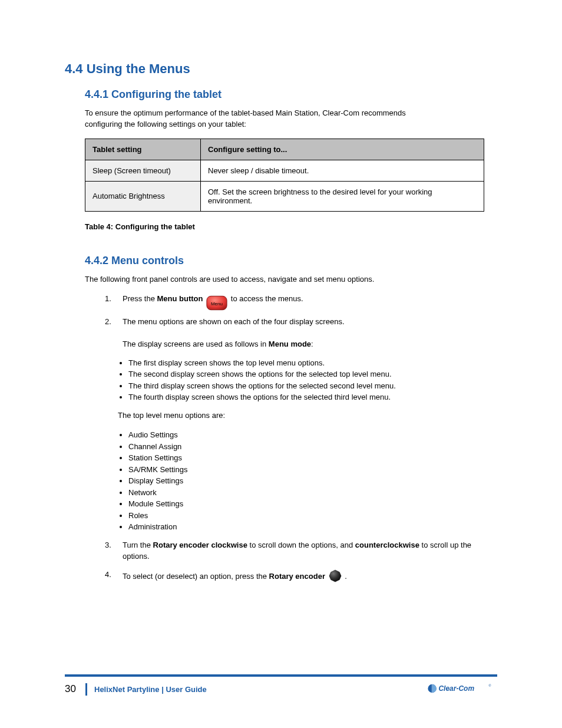 Image resolution: width=562 pixels, height=728 pixels. I want to click on list-top-level-menus: Audio Settings Channel Assign Station Se…, so click(313, 481).